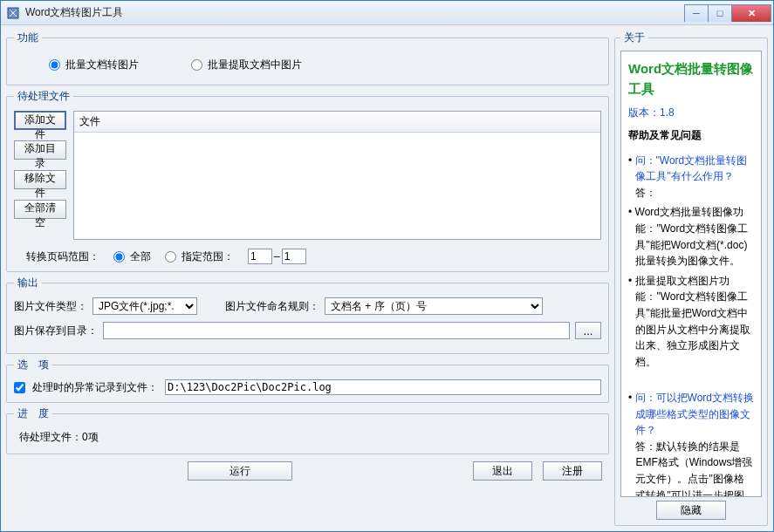  What do you see at coordinates (40, 209) in the screenshot?
I see `clear-all-button: 全部清空` at bounding box center [40, 209].